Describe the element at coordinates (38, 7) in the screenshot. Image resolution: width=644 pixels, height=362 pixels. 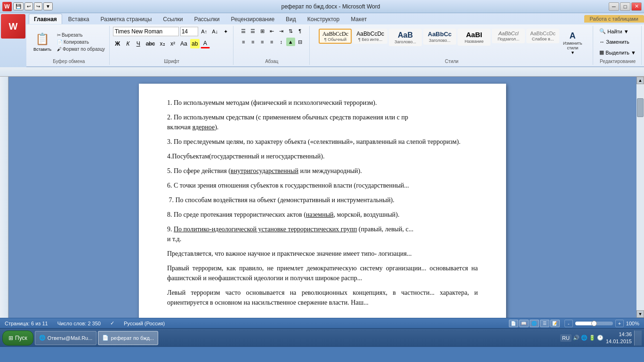
I see `redo-quick-btn: ↪` at that location.